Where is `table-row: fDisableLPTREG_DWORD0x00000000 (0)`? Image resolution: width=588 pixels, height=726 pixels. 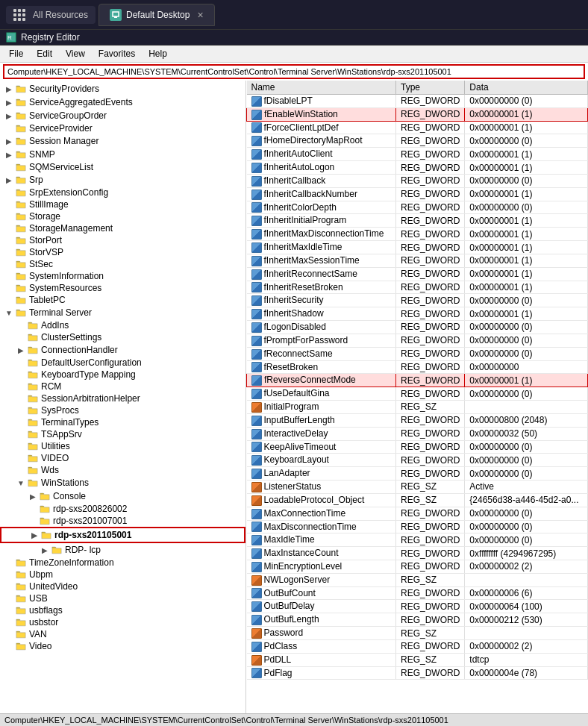
table-row: fDisableLPTREG_DWORD0x00000000 (0) is located at coordinates (418, 101).